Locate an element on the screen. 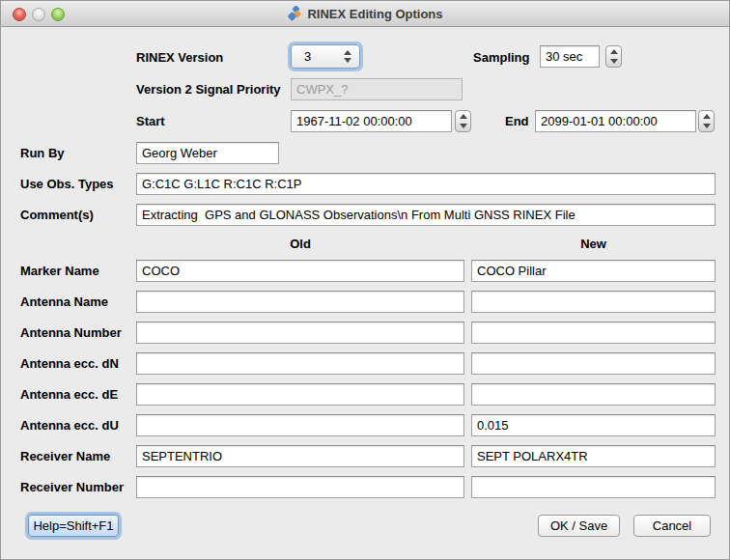 This screenshot has height=560, width=730. cancel-button: Cancel is located at coordinates (672, 525).